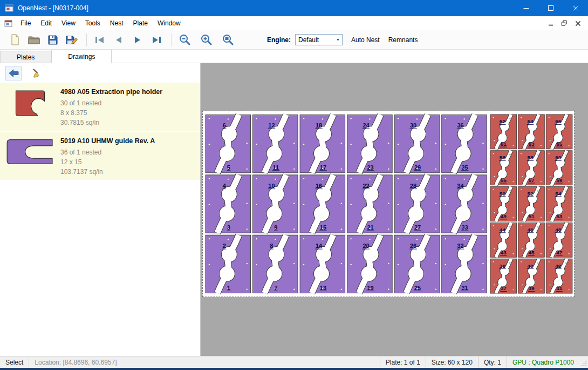  What do you see at coordinates (530, 121) in the screenshot?
I see `svg-text: 64` at bounding box center [530, 121].